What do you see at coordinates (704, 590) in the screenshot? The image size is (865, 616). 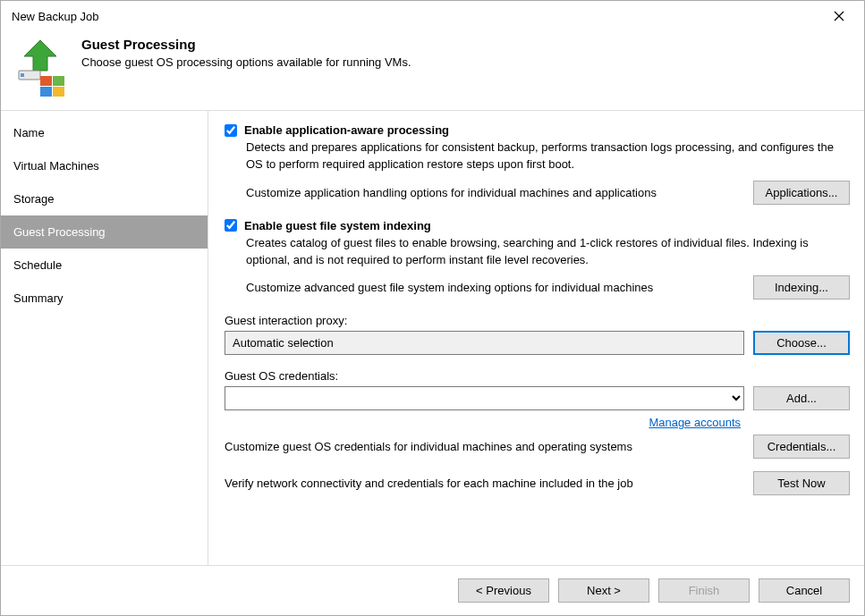 I see `finish-button: Finish` at bounding box center [704, 590].